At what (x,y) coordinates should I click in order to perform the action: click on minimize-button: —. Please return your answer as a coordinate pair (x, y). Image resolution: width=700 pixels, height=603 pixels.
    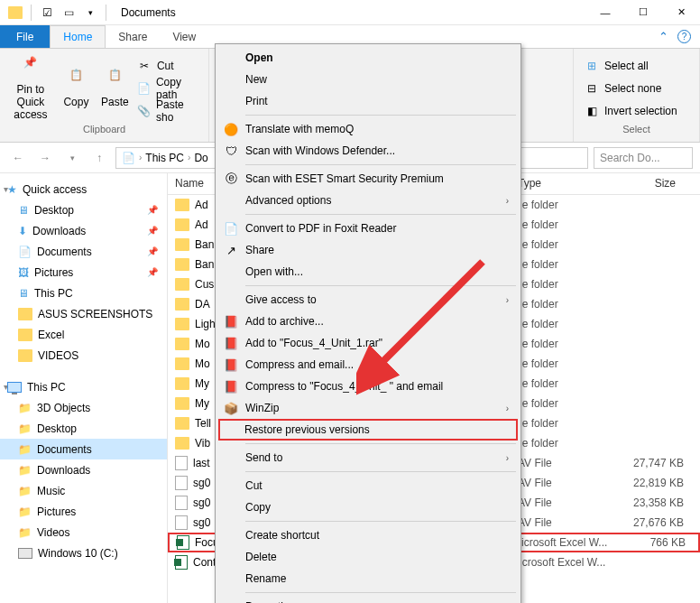
    Looking at the image, I should click on (605, 13).